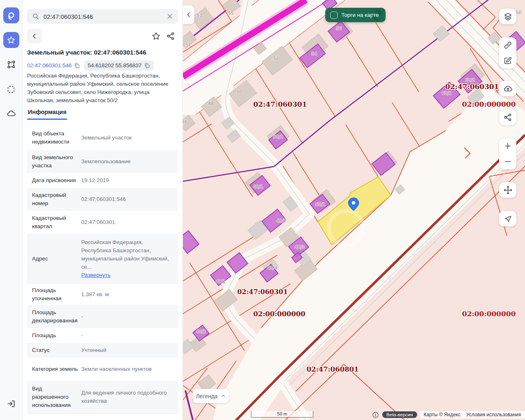 Image resolution: width=525 pixels, height=420 pixels. What do you see at coordinates (11, 404) in the screenshot?
I see `exit-icon` at bounding box center [11, 404].